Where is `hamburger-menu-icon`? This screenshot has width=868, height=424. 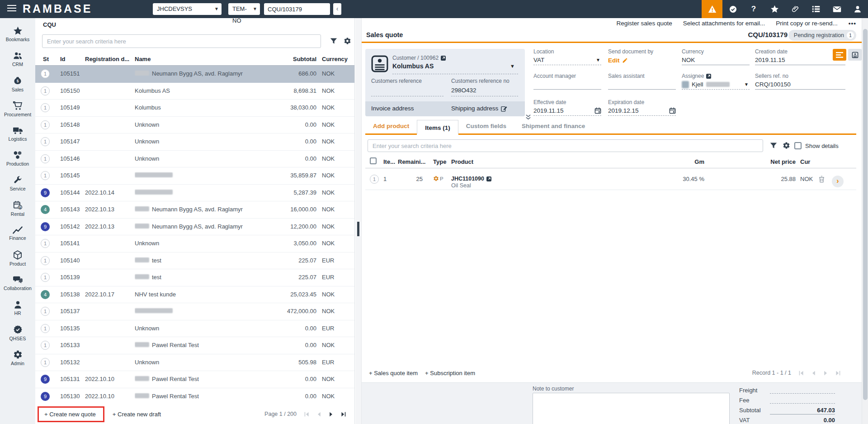 hamburger-menu-icon is located at coordinates (12, 9).